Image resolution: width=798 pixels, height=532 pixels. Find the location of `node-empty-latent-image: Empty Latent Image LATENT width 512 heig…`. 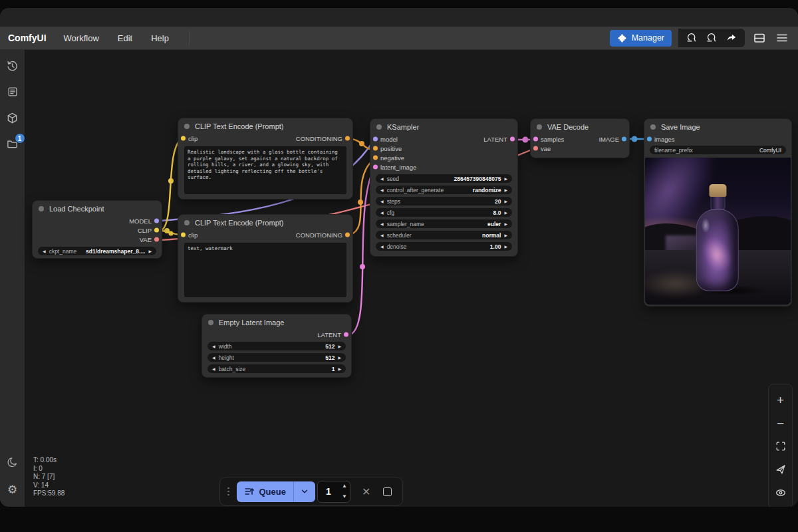

node-empty-latent-image: Empty Latent Image LATENT width 512 heig… is located at coordinates (277, 346).